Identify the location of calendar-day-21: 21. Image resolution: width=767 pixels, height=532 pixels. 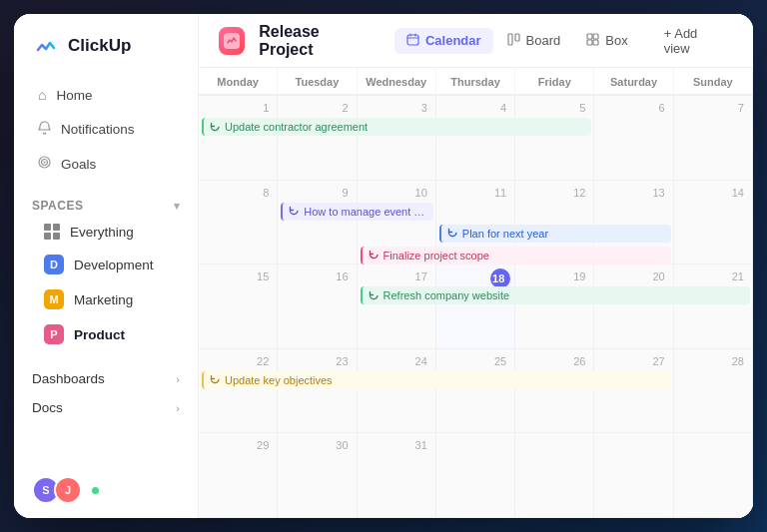
(713, 307).